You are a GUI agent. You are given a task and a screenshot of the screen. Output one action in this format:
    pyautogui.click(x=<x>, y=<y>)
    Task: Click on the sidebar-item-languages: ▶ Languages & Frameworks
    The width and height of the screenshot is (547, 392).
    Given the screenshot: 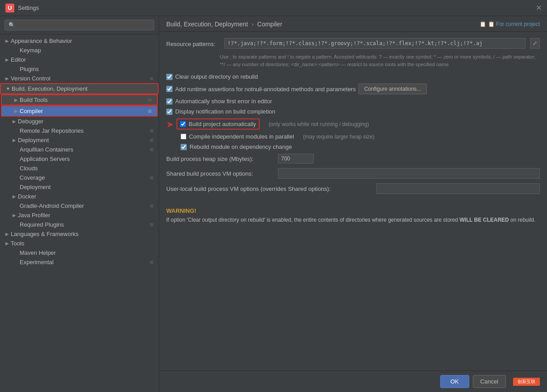 What is the action you would take?
    pyautogui.click(x=80, y=234)
    